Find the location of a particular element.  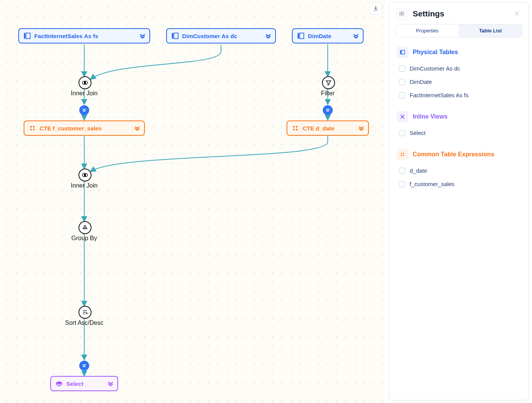

gear-icon is located at coordinates (402, 14).